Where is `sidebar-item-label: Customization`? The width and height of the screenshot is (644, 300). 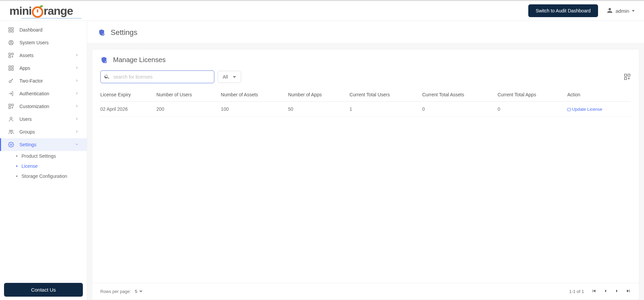 sidebar-item-label: Customization is located at coordinates (47, 106).